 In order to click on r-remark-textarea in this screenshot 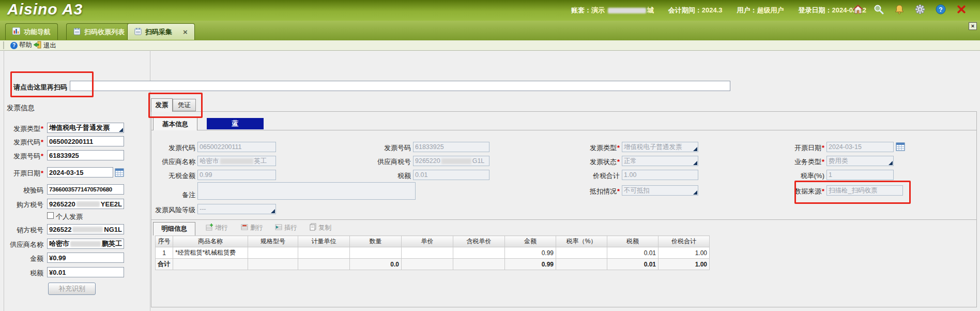, I will do `click(307, 191)`.